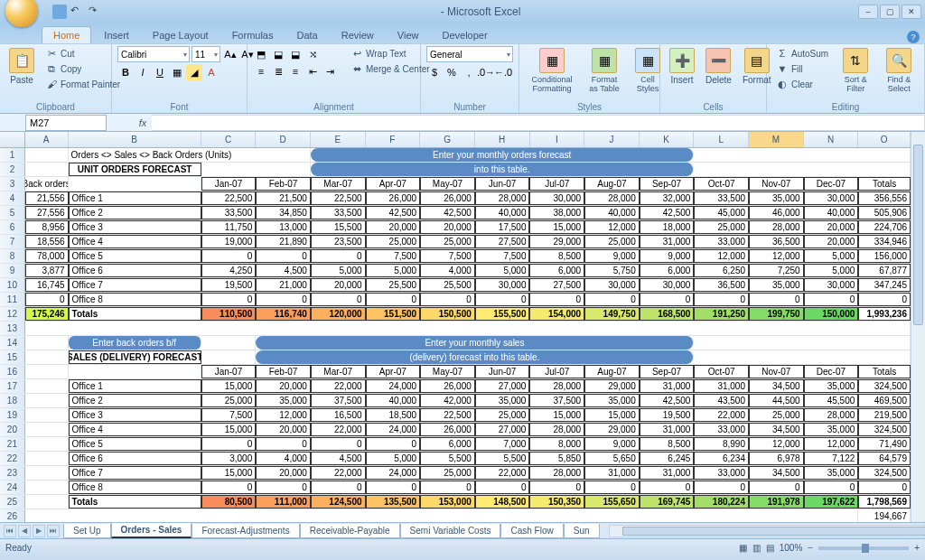 The image size is (925, 560). Describe the element at coordinates (394, 415) in the screenshot. I see `cell: 18,500` at that location.